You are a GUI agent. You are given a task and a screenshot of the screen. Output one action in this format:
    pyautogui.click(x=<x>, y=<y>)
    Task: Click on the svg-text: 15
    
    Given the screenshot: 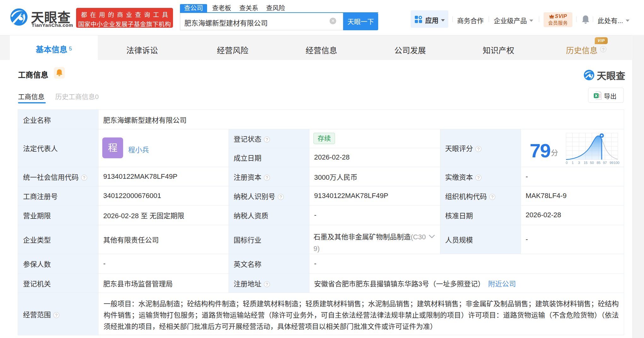 What is the action you would take?
    pyautogui.click(x=586, y=163)
    